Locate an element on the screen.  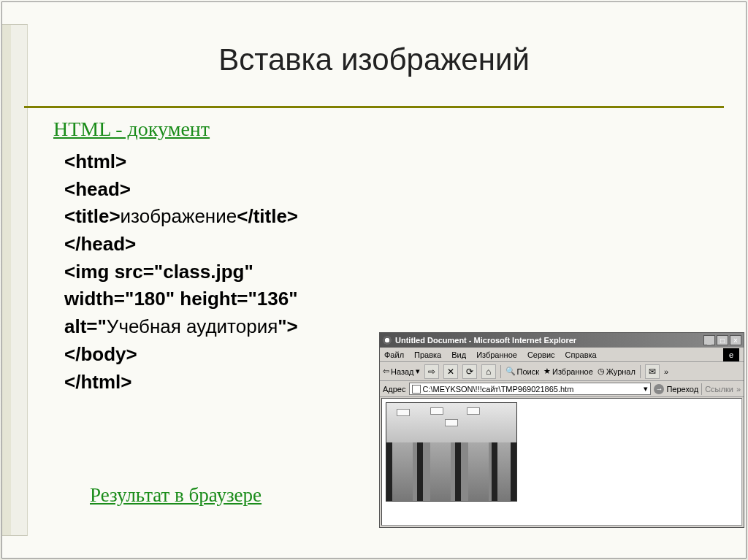
code-line-5: <img src="class.jpg" is located at coordinates (159, 272).